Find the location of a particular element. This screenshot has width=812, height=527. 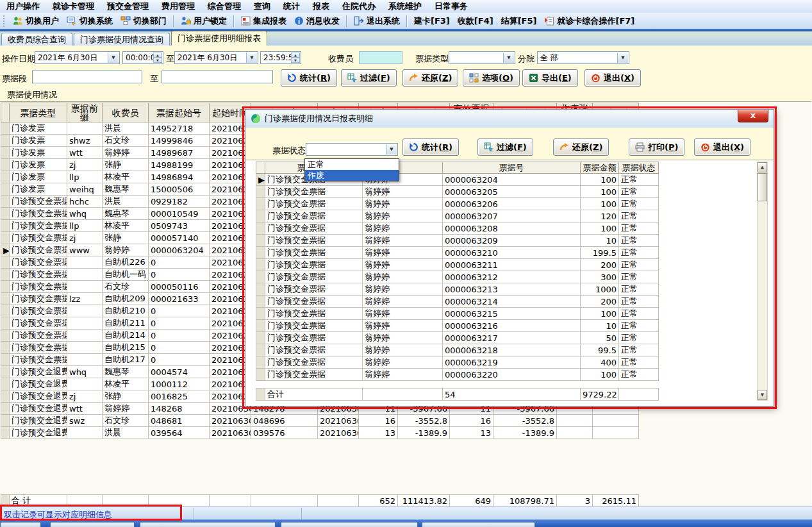

table-row: 门诊预交金票据翁婷婷0000063219400正常 is located at coordinates (458, 363).